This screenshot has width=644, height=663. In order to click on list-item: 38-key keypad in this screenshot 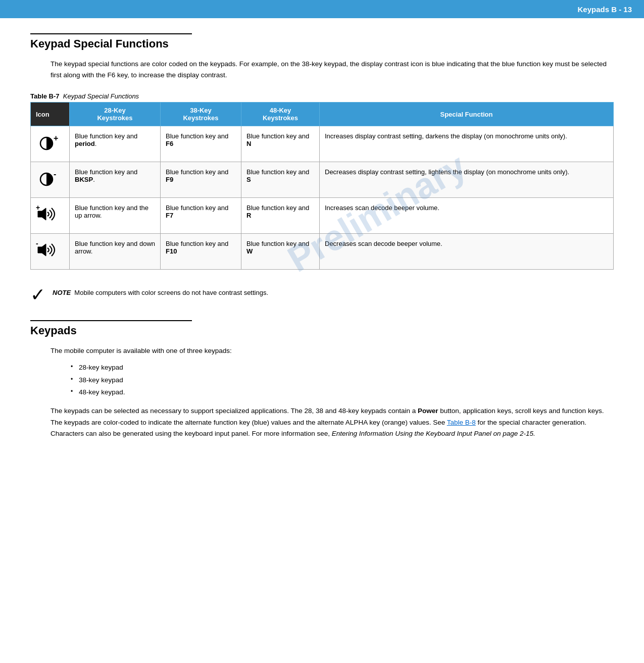, I will do `click(342, 380)`.